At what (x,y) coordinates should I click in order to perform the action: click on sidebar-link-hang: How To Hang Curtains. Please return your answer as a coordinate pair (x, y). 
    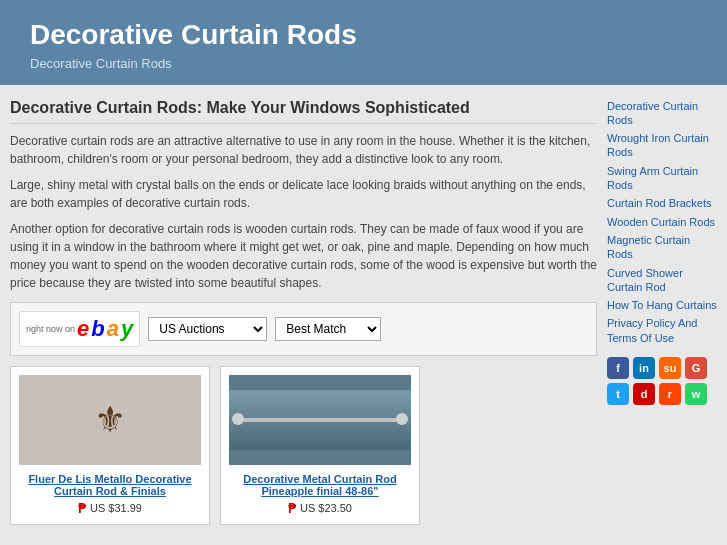
    Looking at the image, I should click on (662, 305).